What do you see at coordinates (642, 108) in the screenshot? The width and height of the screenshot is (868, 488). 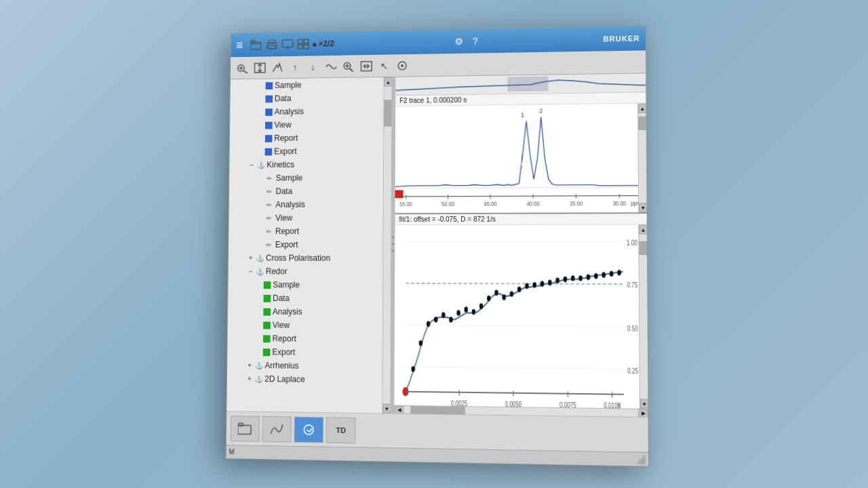 I see `chart-scroll-up: ▲` at bounding box center [642, 108].